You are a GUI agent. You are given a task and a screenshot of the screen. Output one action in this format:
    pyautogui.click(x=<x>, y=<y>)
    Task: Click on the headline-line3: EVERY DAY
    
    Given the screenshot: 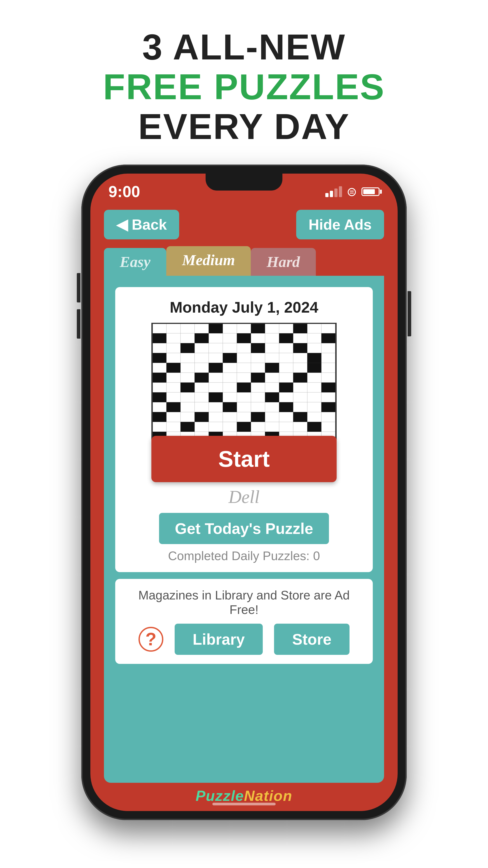 What is the action you would take?
    pyautogui.click(x=244, y=127)
    